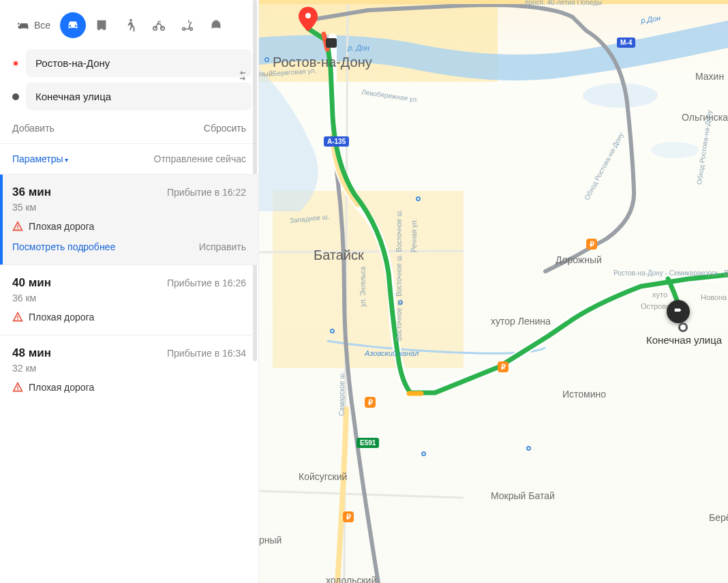  What do you see at coordinates (73, 25) in the screenshot?
I see `mode-car` at bounding box center [73, 25].